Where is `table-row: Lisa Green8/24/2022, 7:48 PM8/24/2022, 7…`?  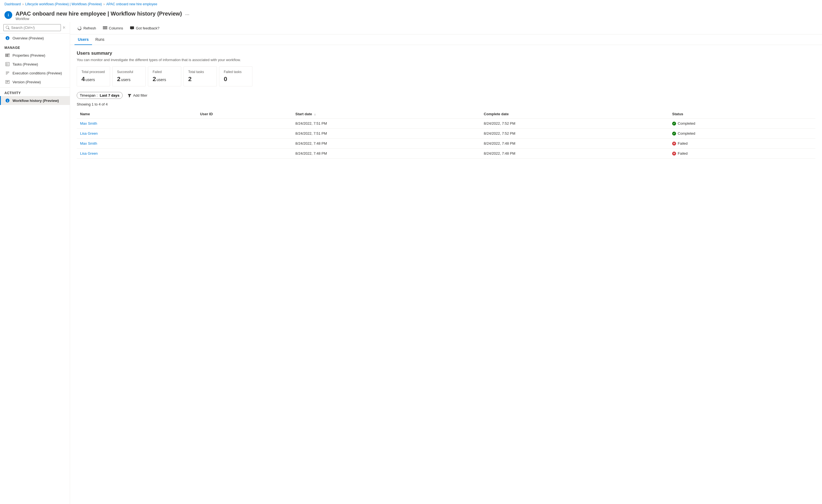
table-row: Lisa Green8/24/2022, 7:48 PM8/24/2022, 7… is located at coordinates (446, 154).